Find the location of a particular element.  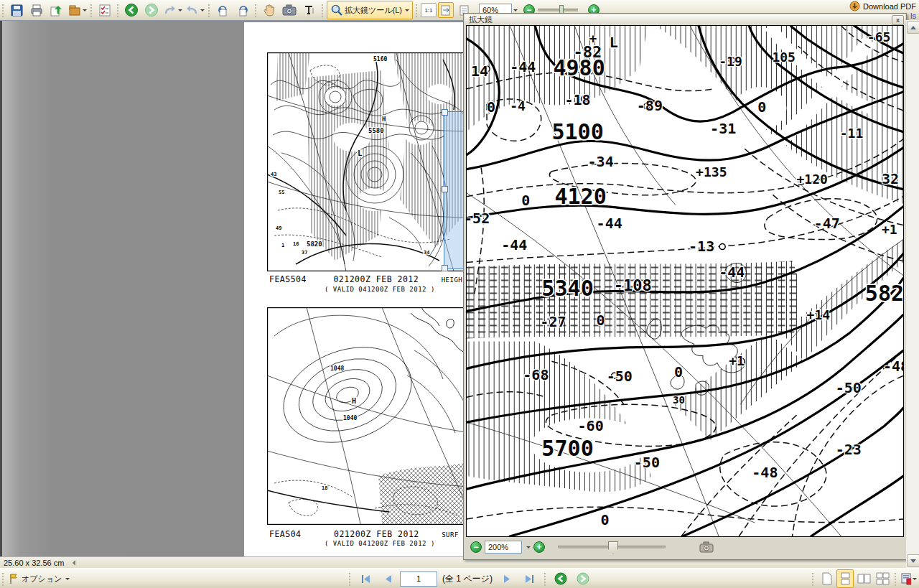

map-label: 55 is located at coordinates (281, 192).